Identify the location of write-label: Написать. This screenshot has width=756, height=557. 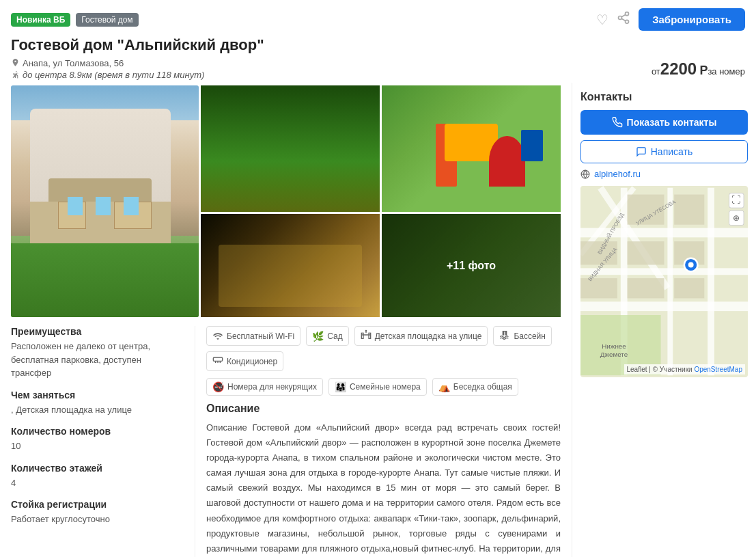
(672, 152).